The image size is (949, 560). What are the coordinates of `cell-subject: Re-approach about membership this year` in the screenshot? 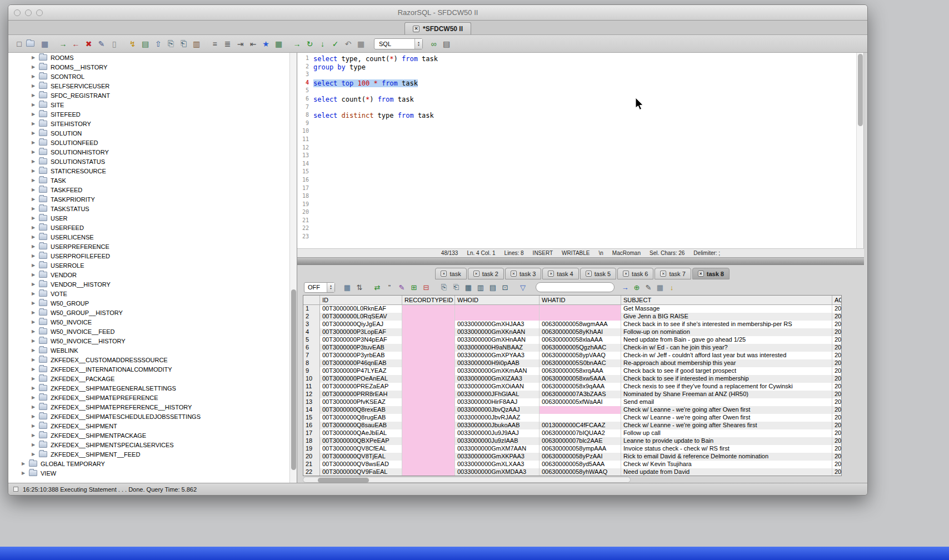 It's located at (727, 363).